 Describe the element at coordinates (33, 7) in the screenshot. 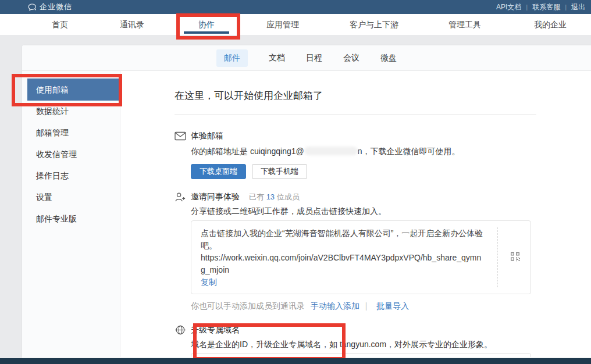

I see `chat-bubble-icon` at that location.